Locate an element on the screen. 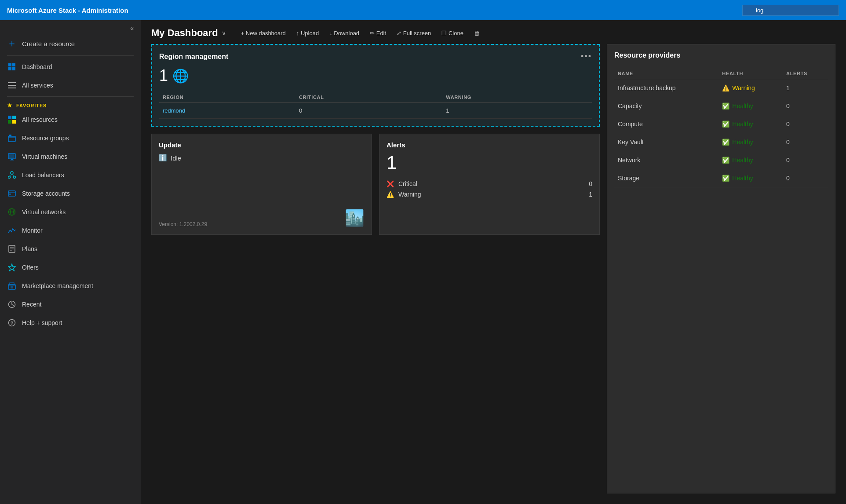 This screenshot has width=846, height=504. bottom-row: Update ℹ️ Idle Version: 1.2002.0.29 🏙️ is located at coordinates (376, 184).